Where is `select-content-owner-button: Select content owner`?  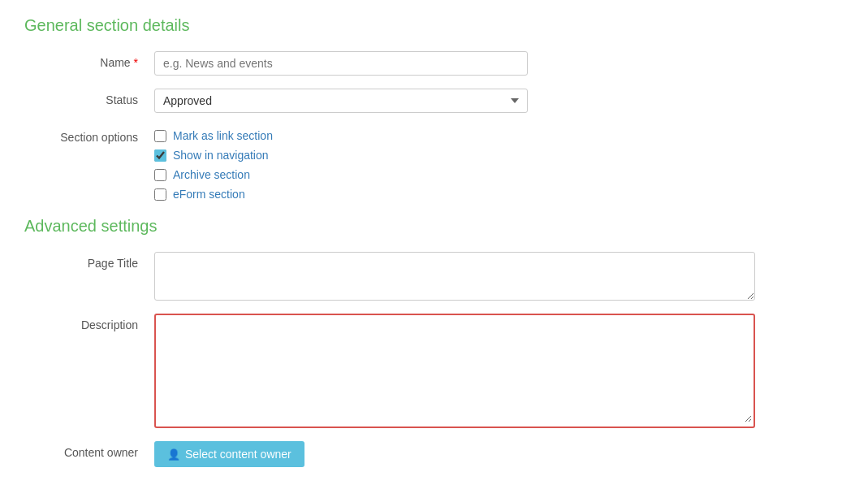 select-content-owner-button: Select content owner is located at coordinates (229, 454).